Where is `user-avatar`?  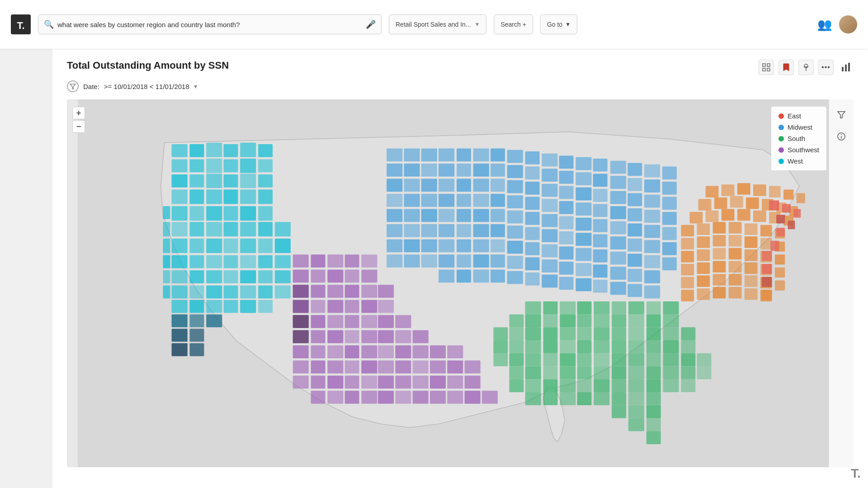
user-avatar is located at coordinates (848, 24).